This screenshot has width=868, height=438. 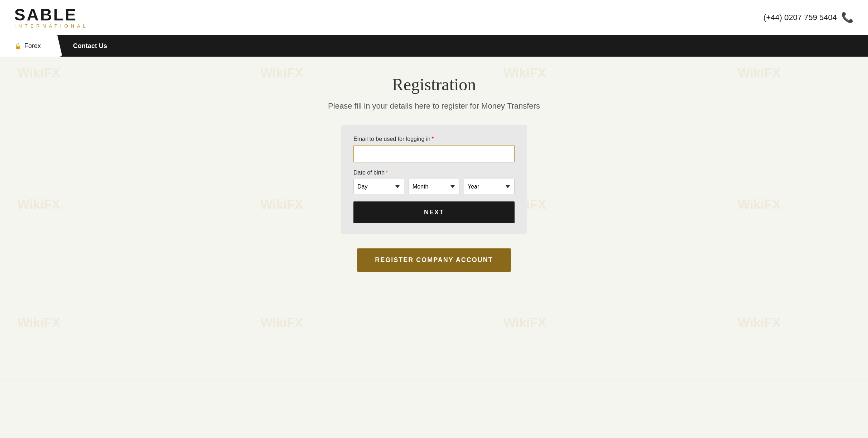 What do you see at coordinates (433, 139) in the screenshot?
I see `required-star-email: *` at bounding box center [433, 139].